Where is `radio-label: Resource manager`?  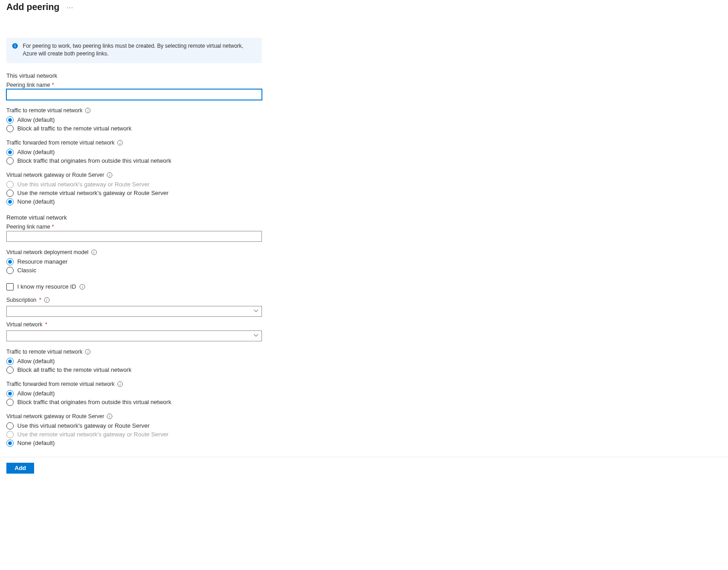
radio-label: Resource manager is located at coordinates (43, 262).